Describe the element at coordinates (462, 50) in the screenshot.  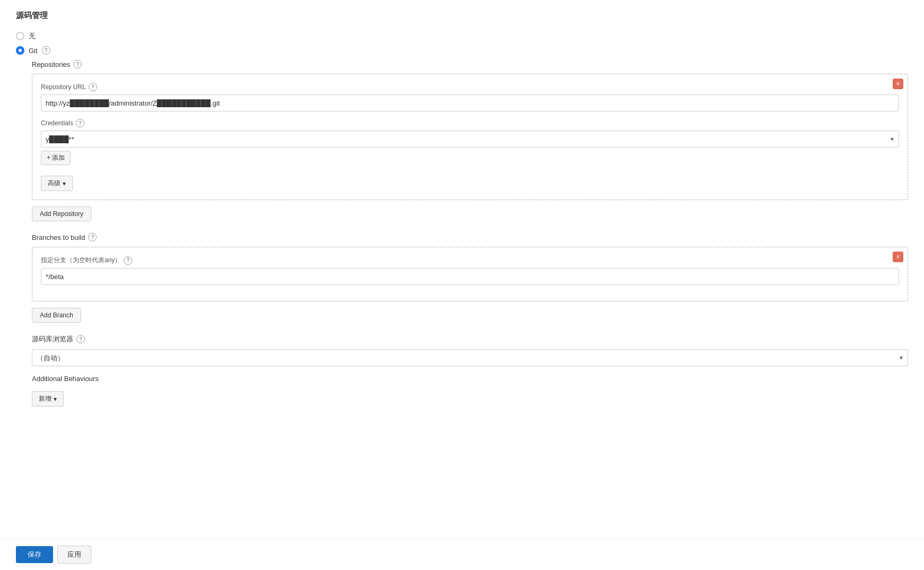
I see `radio-git: Git ?` at that location.